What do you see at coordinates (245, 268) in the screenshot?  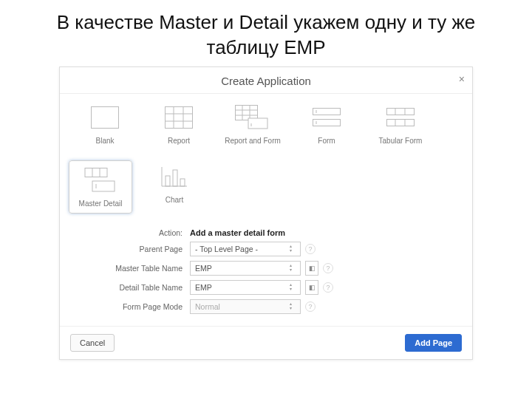 I see `master-table-input: EMP ▴▾` at bounding box center [245, 268].